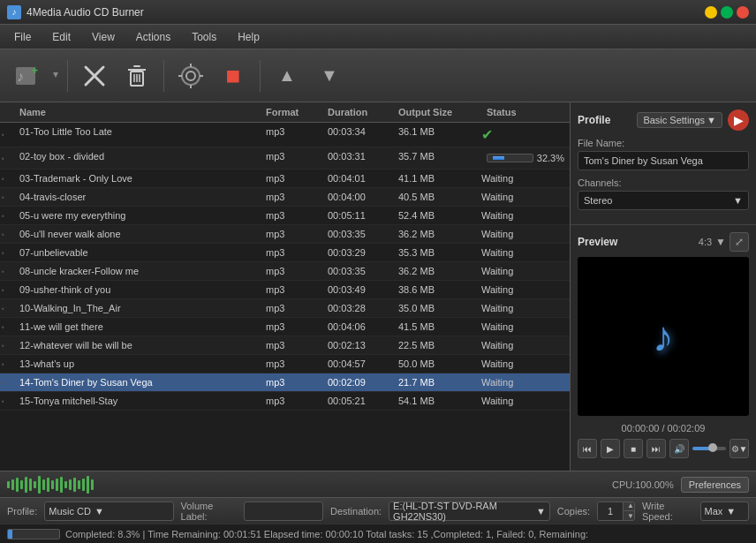  What do you see at coordinates (510, 158) in the screenshot?
I see `progress-bar` at bounding box center [510, 158].